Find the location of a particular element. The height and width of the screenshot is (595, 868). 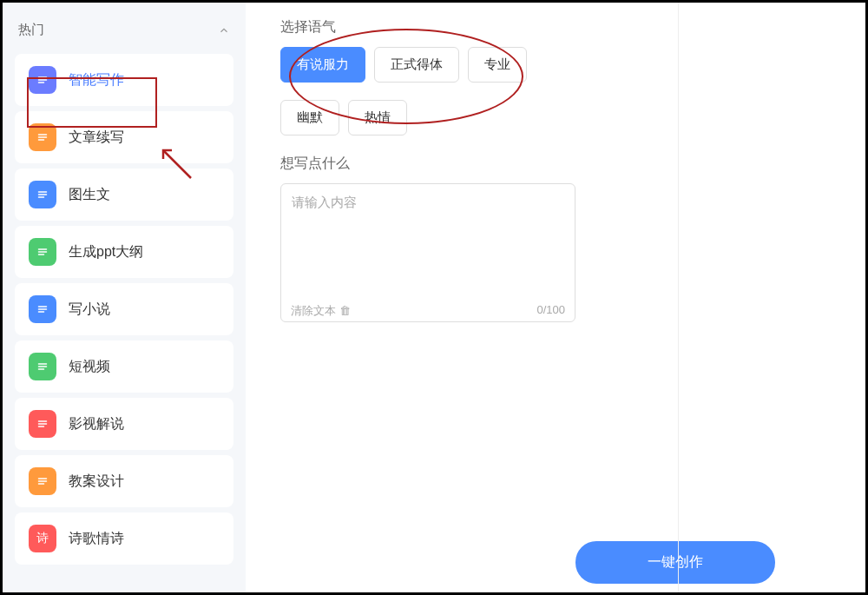

sidebar-item-6: 影视解说 is located at coordinates (124, 424).